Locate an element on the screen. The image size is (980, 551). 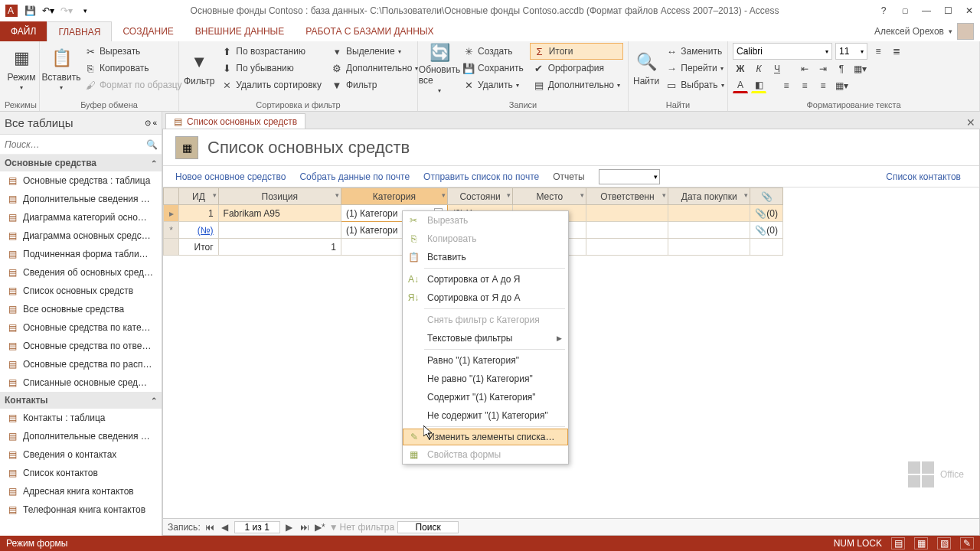
paste-button: 📋Вставить▾ is located at coordinates (61, 68).